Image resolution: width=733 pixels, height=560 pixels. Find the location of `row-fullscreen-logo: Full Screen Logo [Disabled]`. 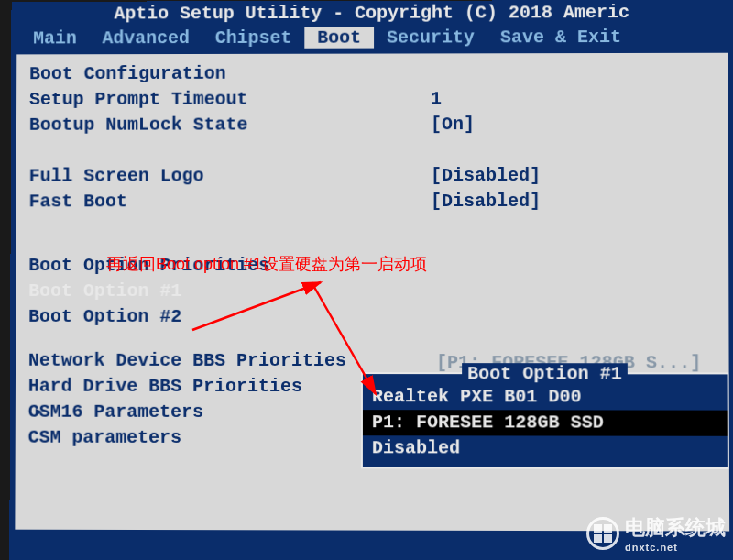

row-fullscreen-logo: Full Screen Logo [Disabled] is located at coordinates (372, 176).